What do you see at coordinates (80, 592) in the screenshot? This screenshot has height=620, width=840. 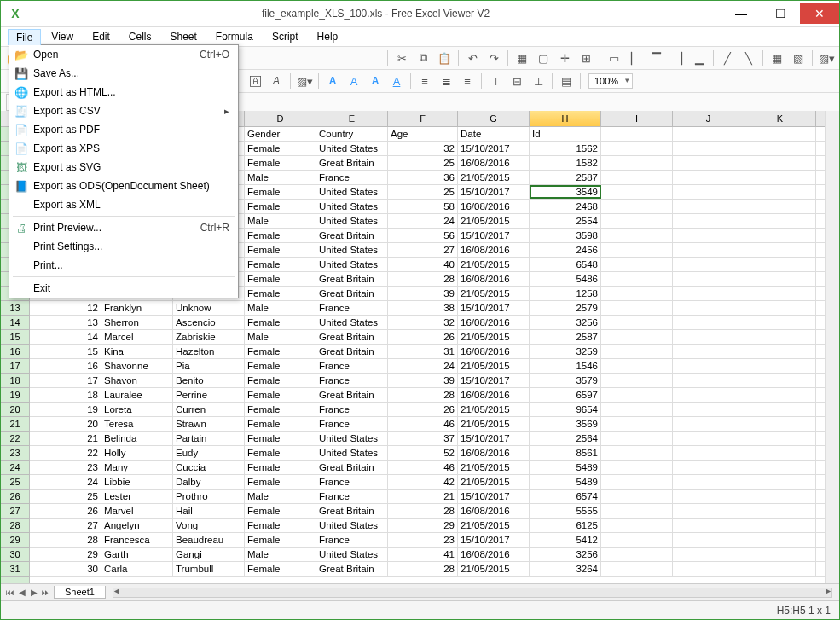 I see `sheet-tab: Sheet1` at bounding box center [80, 592].